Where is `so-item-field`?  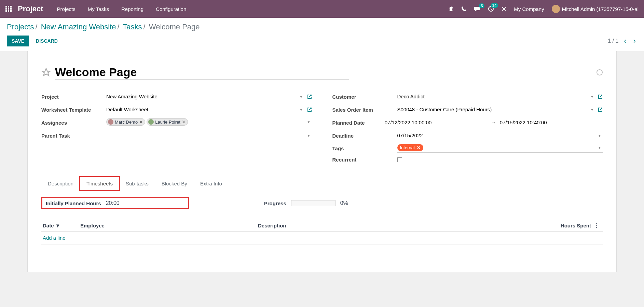
so-item-field is located at coordinates (496, 110).